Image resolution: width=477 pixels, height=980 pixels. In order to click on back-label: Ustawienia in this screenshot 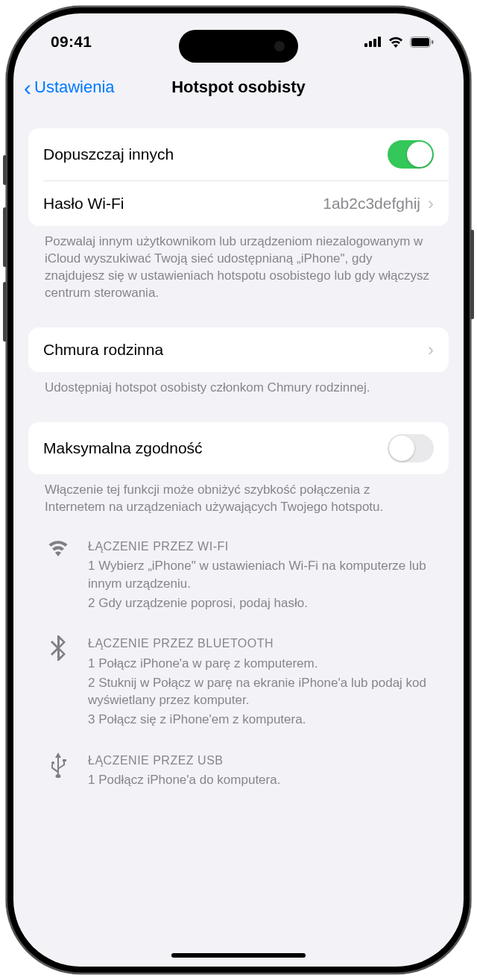, I will do `click(75, 87)`.